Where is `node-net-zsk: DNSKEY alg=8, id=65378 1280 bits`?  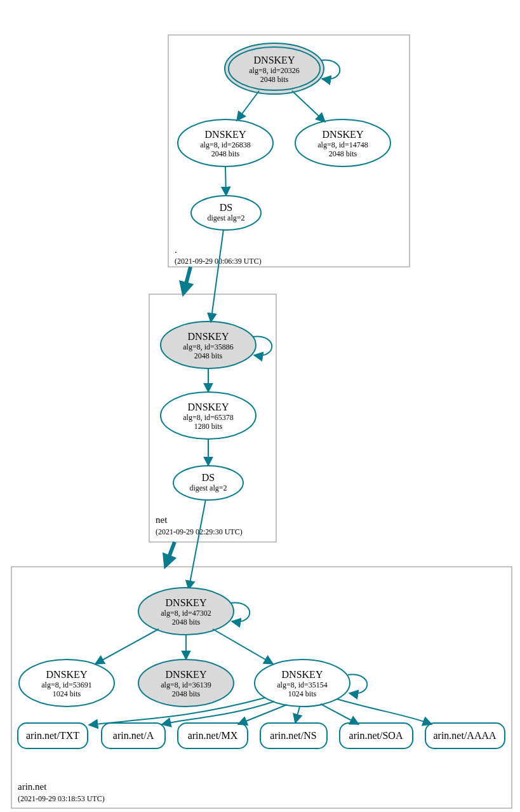 node-net-zsk: DNSKEY alg=8, id=65378 1280 bits is located at coordinates (208, 416).